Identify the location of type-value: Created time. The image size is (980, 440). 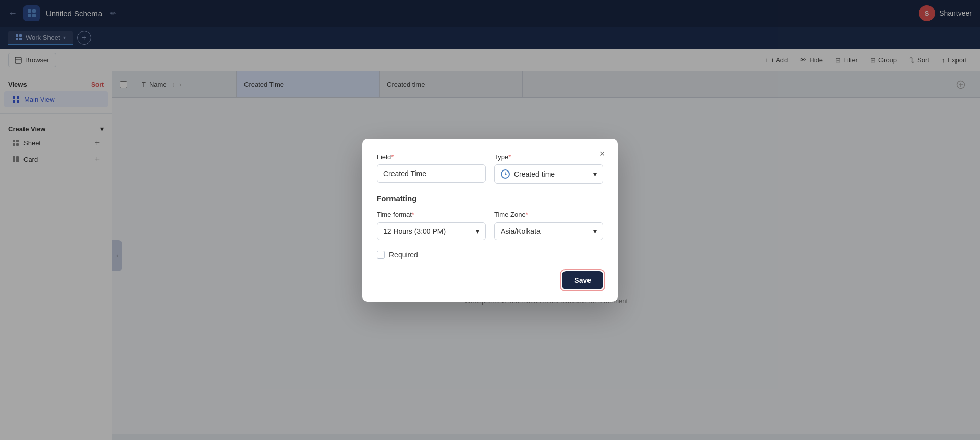
(534, 174).